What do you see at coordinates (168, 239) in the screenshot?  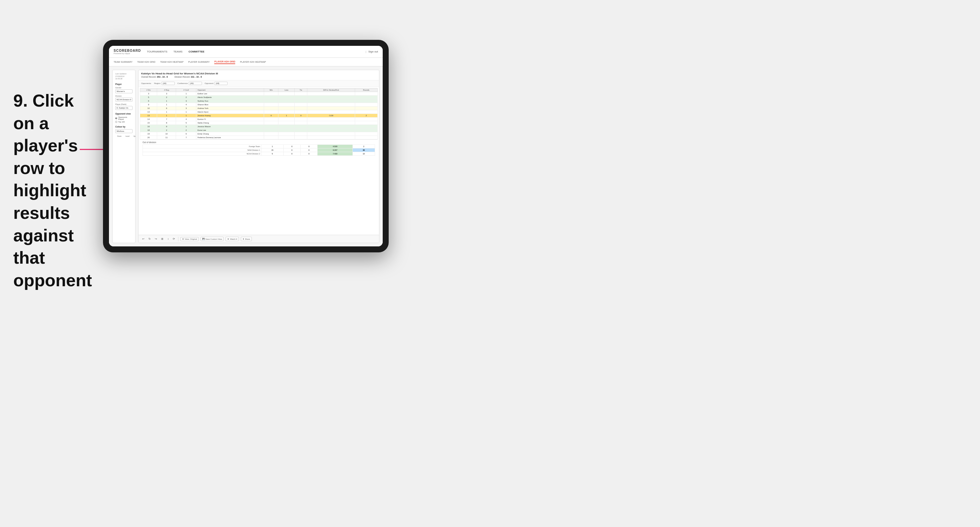 I see `toolbar-expand: ↕` at bounding box center [168, 239].